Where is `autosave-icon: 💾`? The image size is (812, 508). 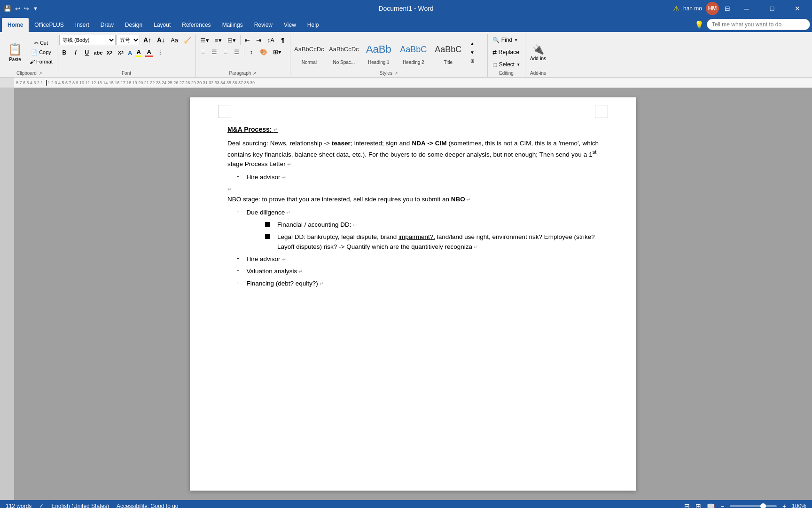
autosave-icon: 💾 is located at coordinates (8, 8).